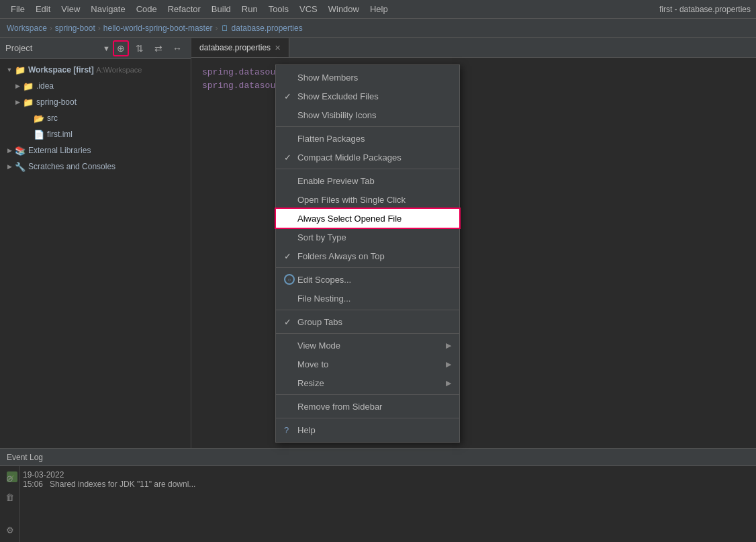 This screenshot has width=756, height=542. Describe the element at coordinates (375, 322) in the screenshot. I see `label-group-tabs: Group Tabs` at that location.